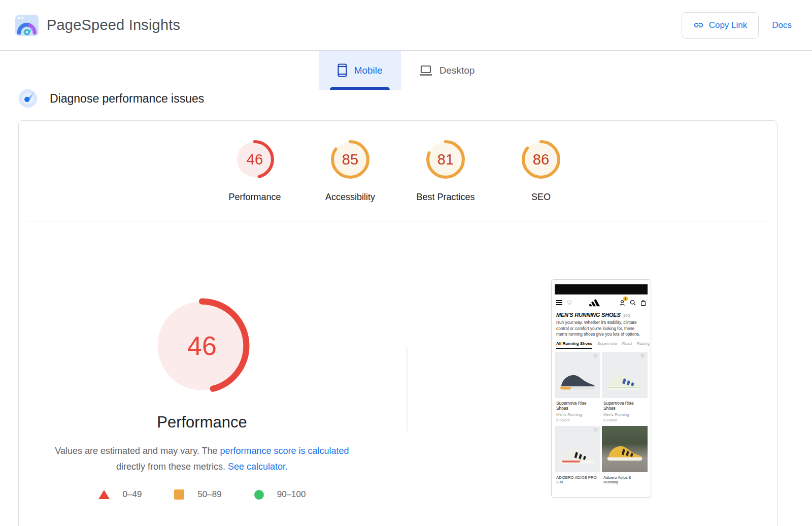  I want to click on accessibility-score: 85, so click(350, 159).